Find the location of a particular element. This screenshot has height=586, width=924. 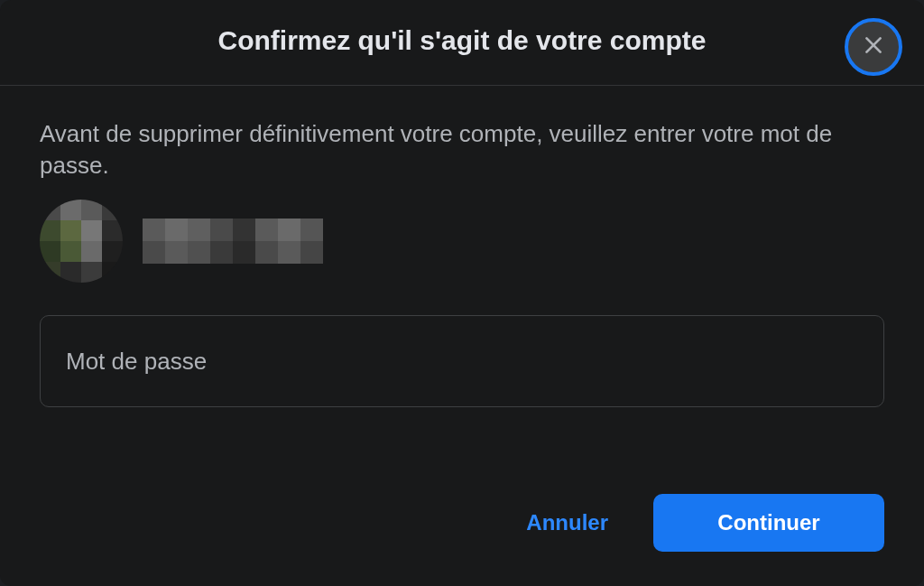

account-name-redacted is located at coordinates (233, 241).